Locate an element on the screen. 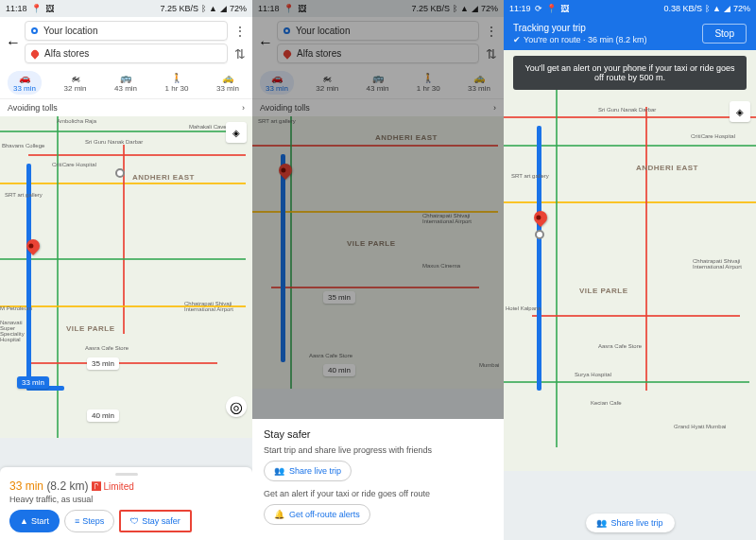  place-kecian: Kecian Cafe is located at coordinates (607, 403).